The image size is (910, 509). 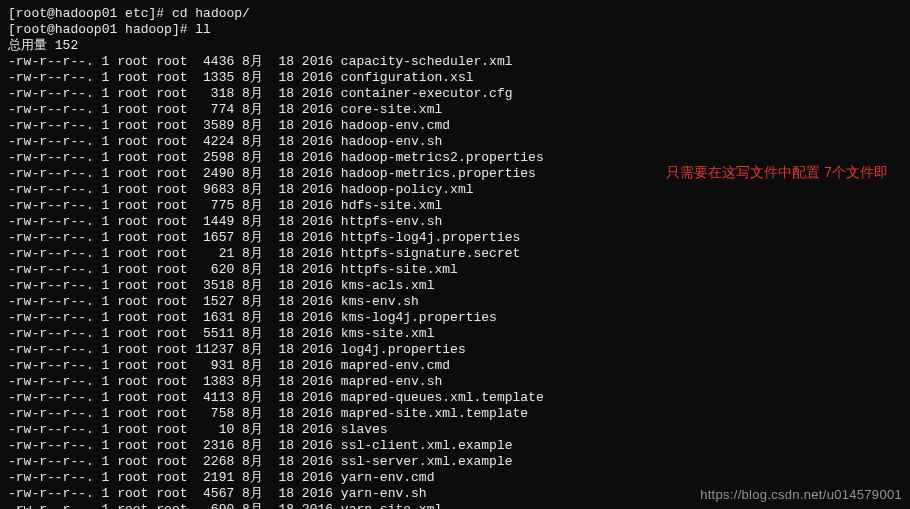 What do you see at coordinates (174, 94) in the screenshot?
I see `file-meta: -rw-r--r--. 1 root root 318 8月 18 2016` at bounding box center [174, 94].